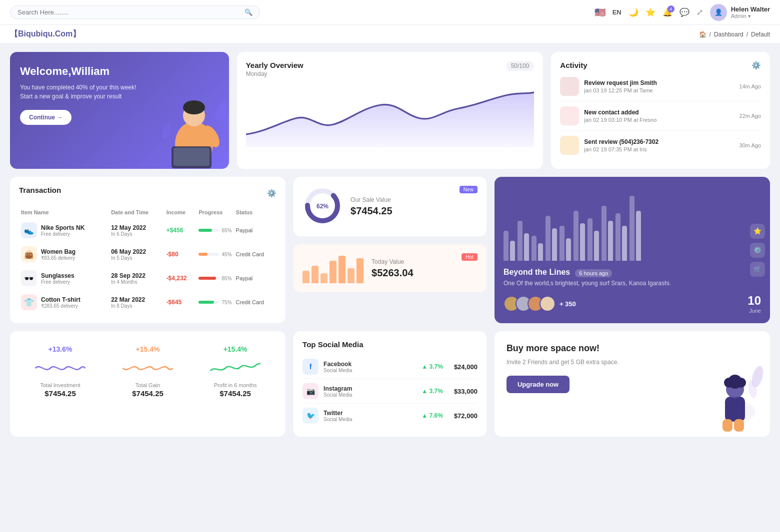 This screenshot has width=780, height=532. Describe the element at coordinates (148, 349) in the screenshot. I see `stat-pct-2: +15.4%` at that location.